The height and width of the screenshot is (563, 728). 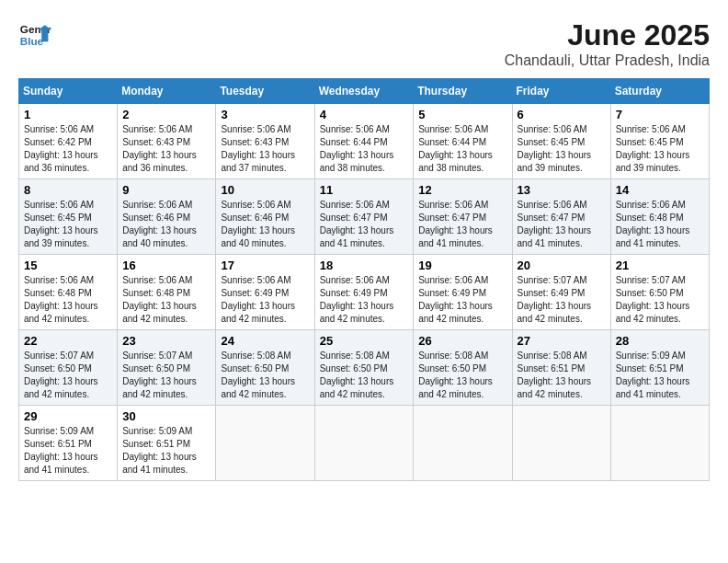 What do you see at coordinates (166, 416) in the screenshot?
I see `day-number: 30` at bounding box center [166, 416].